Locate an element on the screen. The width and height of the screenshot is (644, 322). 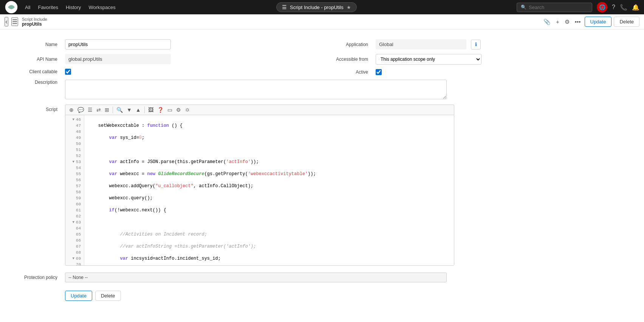
ln-66: 66 is located at coordinates (75, 240).